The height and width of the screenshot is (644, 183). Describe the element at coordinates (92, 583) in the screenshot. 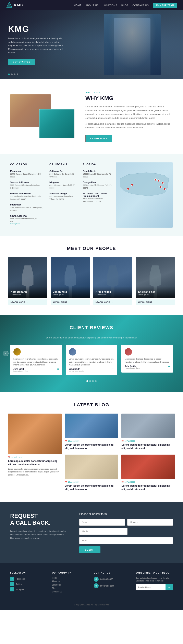

I see `footer-grid: FOLLOW ON f Facebook t Twitter ig Instag…` at that location.